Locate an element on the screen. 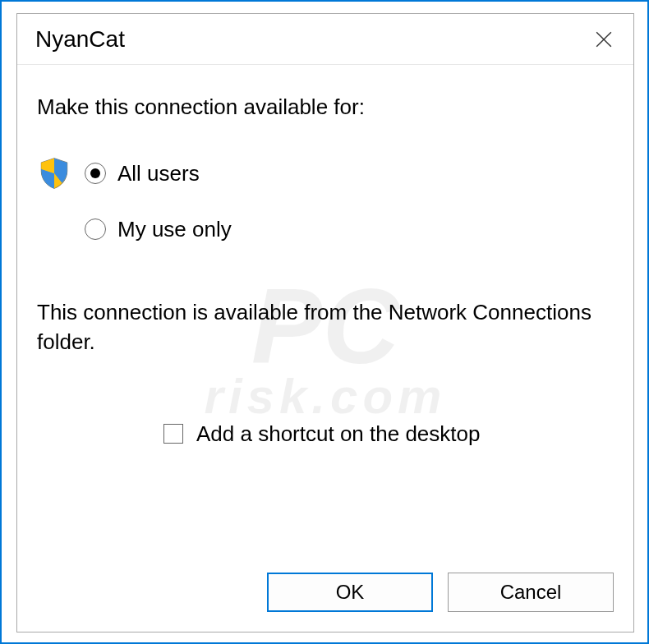  ok-button: OK is located at coordinates (350, 592).